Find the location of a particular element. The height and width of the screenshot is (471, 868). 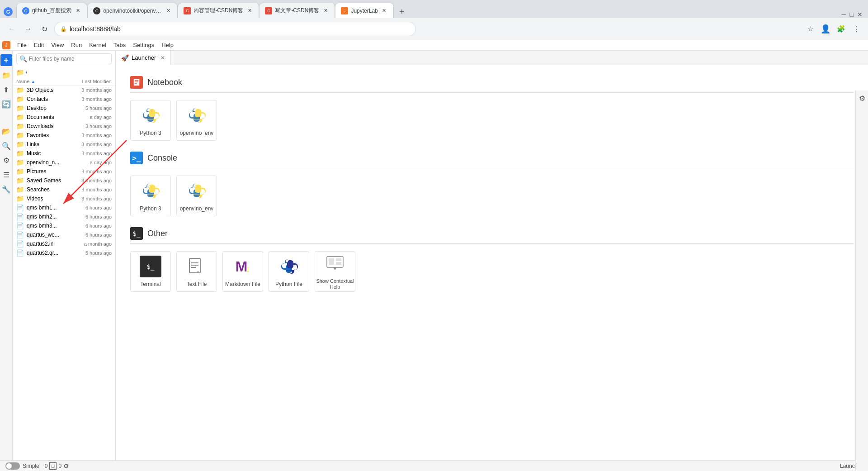

tab-favicon: J is located at coordinates (344, 11).